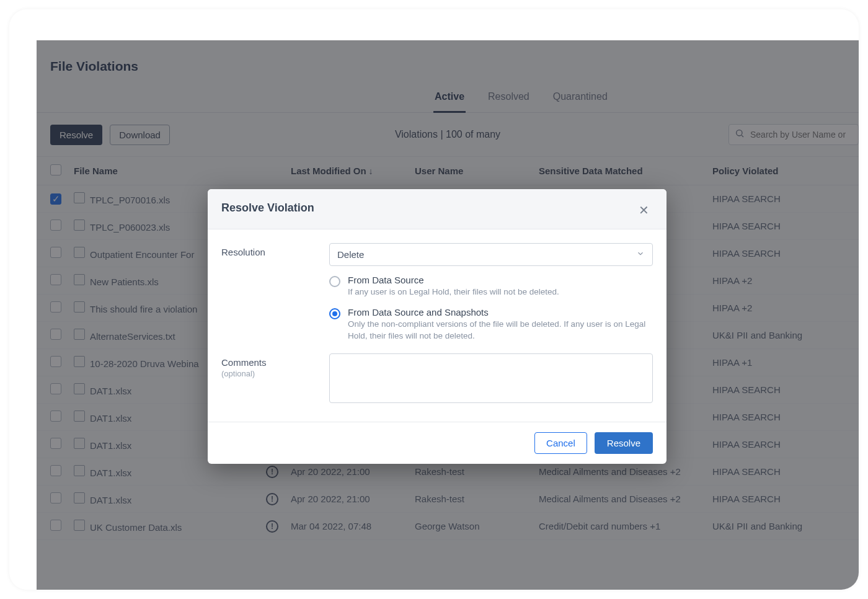 The height and width of the screenshot is (599, 868). Describe the element at coordinates (454, 293) in the screenshot. I see `opt1-desc: If any user is on Legal Hold, their file…` at that location.